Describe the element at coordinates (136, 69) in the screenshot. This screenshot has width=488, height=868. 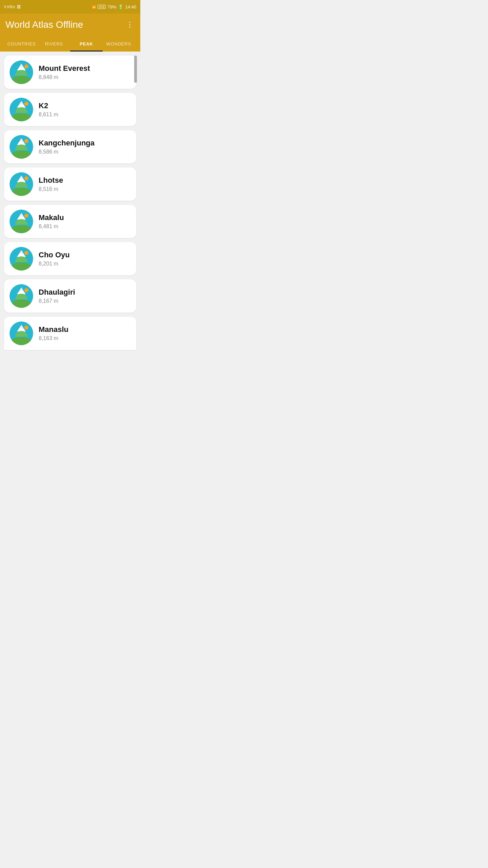
I see `scrollbar-thumb` at that location.